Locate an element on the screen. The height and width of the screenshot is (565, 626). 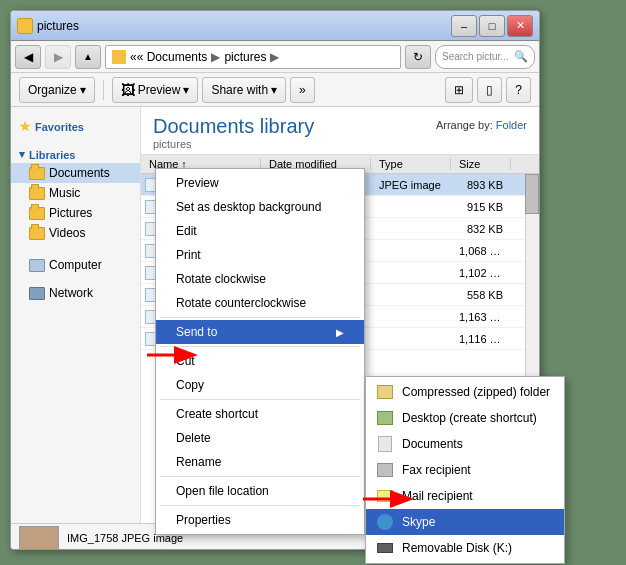
file-size: 915 KB is located at coordinates (481, 207).